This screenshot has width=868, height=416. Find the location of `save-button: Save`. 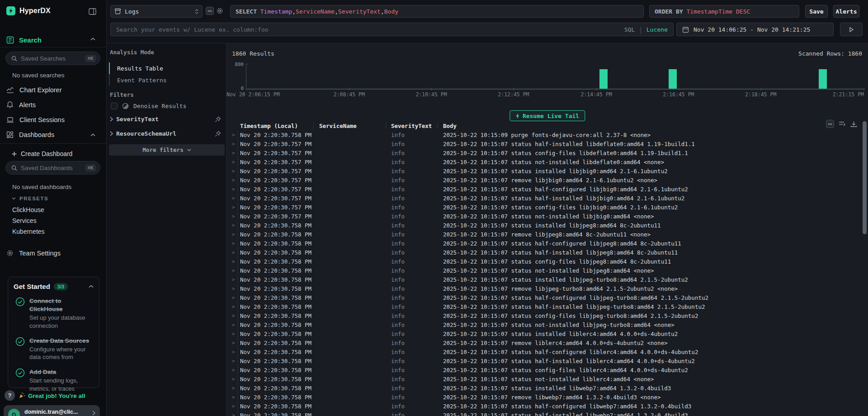

save-button: Save is located at coordinates (816, 11).